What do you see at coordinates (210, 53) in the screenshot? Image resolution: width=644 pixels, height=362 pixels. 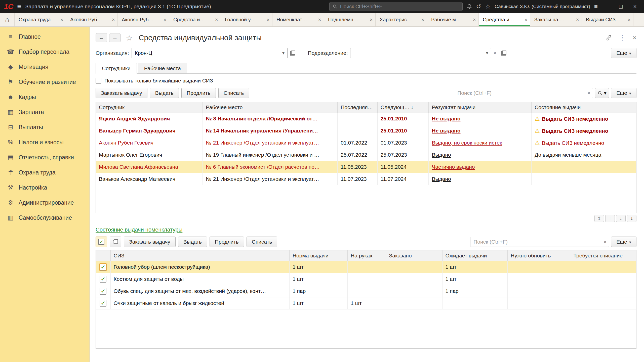 I see `organization-field: ▾` at bounding box center [210, 53].